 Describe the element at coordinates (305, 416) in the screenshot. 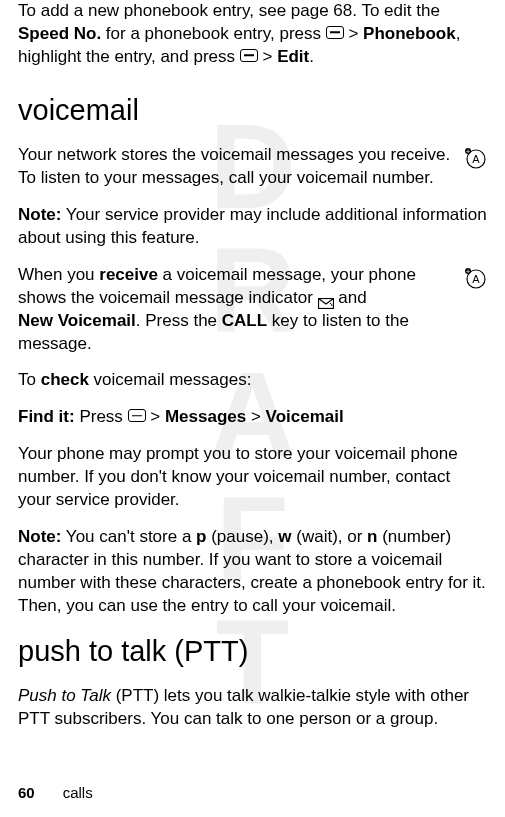

I see `voicemail-label: Voicemail` at that location.